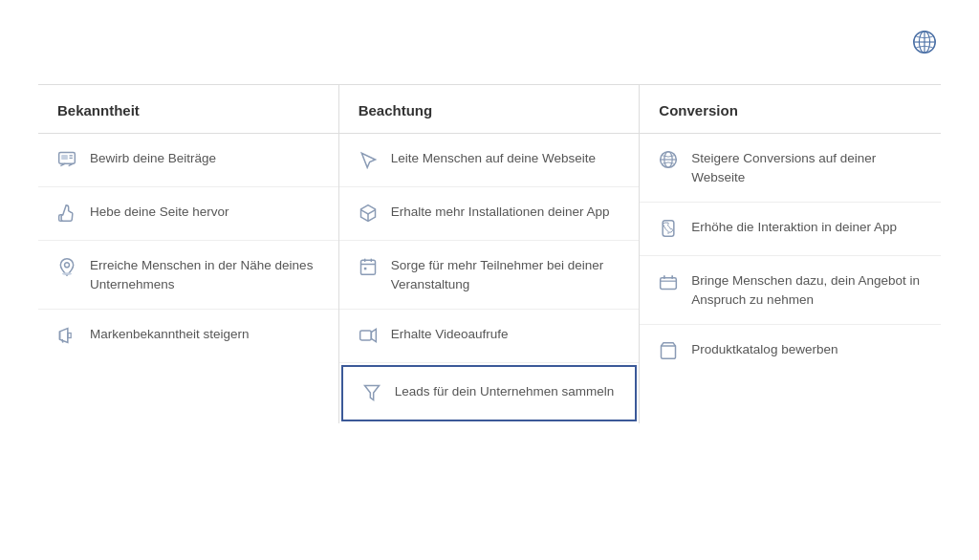 This screenshot has width=979, height=560. What do you see at coordinates (493, 159) in the screenshot?
I see `item-text-leite: Leite Menschen auf deine Webseite` at bounding box center [493, 159].